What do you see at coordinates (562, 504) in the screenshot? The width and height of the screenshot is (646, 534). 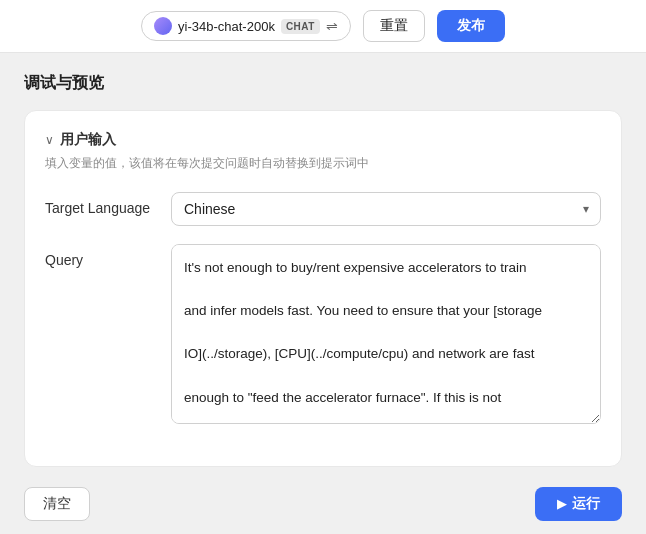 I see `play-icon: ▶` at bounding box center [562, 504].